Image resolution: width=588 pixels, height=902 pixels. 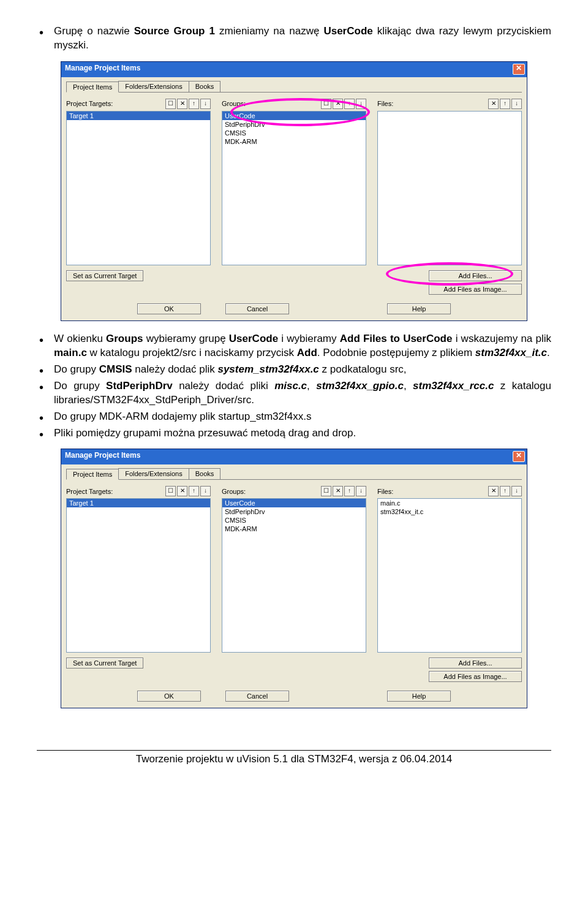 What do you see at coordinates (294, 393) in the screenshot?
I see `list-item: Do grupy StdPeriphDrv należy dodać pliki…` at bounding box center [294, 393].